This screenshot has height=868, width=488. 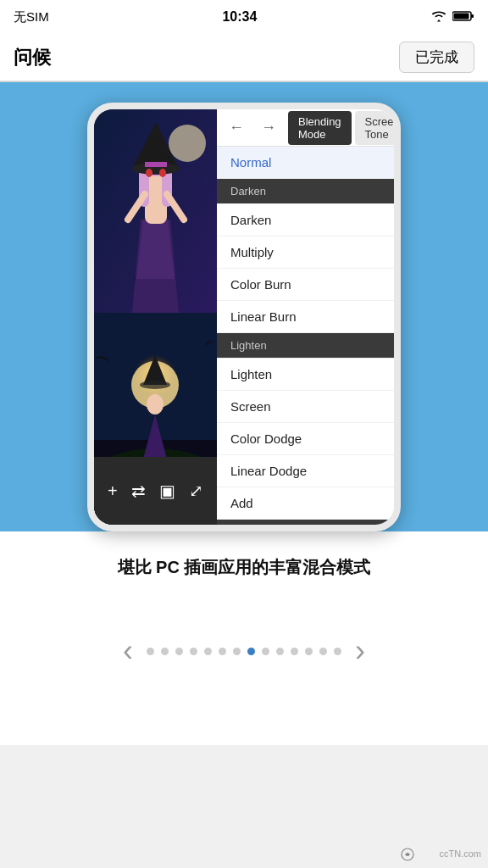 I want to click on watermark: ccTN.com, so click(x=441, y=854).